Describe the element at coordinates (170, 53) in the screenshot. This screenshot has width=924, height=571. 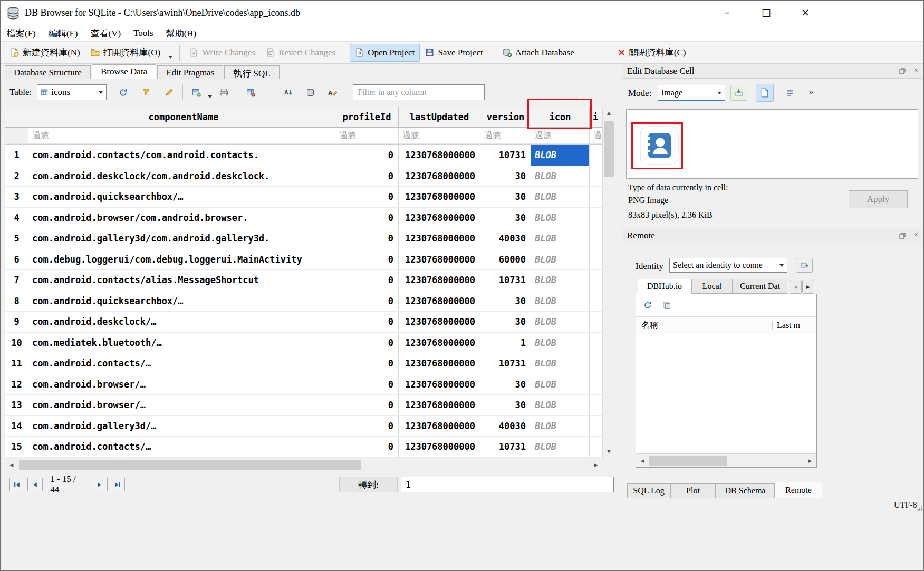
I see `open-database-dropdown-icon` at that location.